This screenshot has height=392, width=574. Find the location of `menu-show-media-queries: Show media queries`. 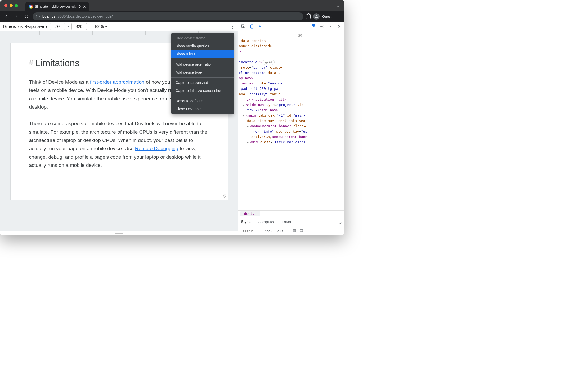

menu-show-media-queries: Show media queries is located at coordinates (203, 46).